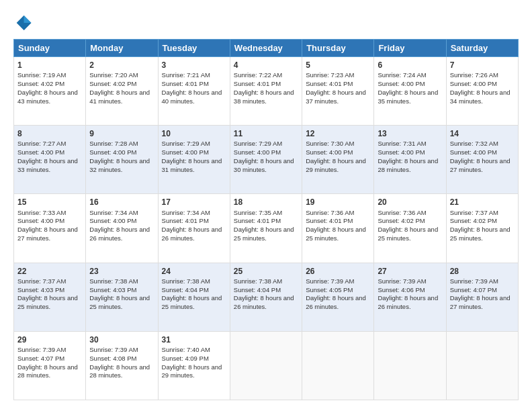 The height and width of the screenshot is (411, 532). What do you see at coordinates (266, 228) in the screenshot?
I see `day-cell-18: 18Sunrise: 7:35 AMSunset: 4:01 PMDayligh…` at bounding box center [266, 228].